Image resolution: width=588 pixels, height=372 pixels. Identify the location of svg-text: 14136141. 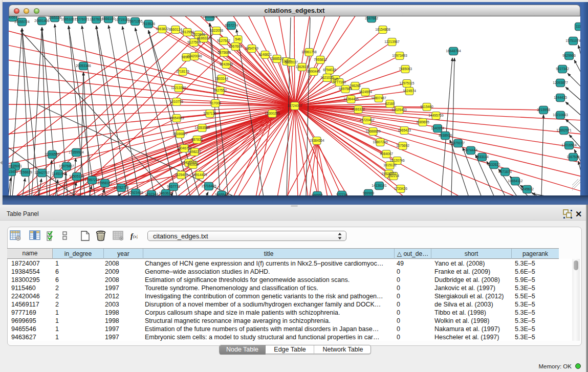
(379, 185).